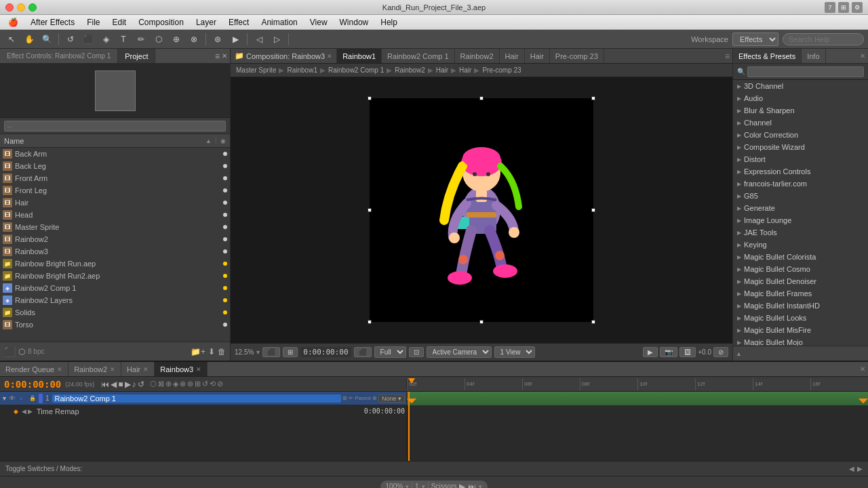 Image resolution: width=868 pixels, height=488 pixels. I want to click on tl-tool-2: ⊠, so click(161, 384).